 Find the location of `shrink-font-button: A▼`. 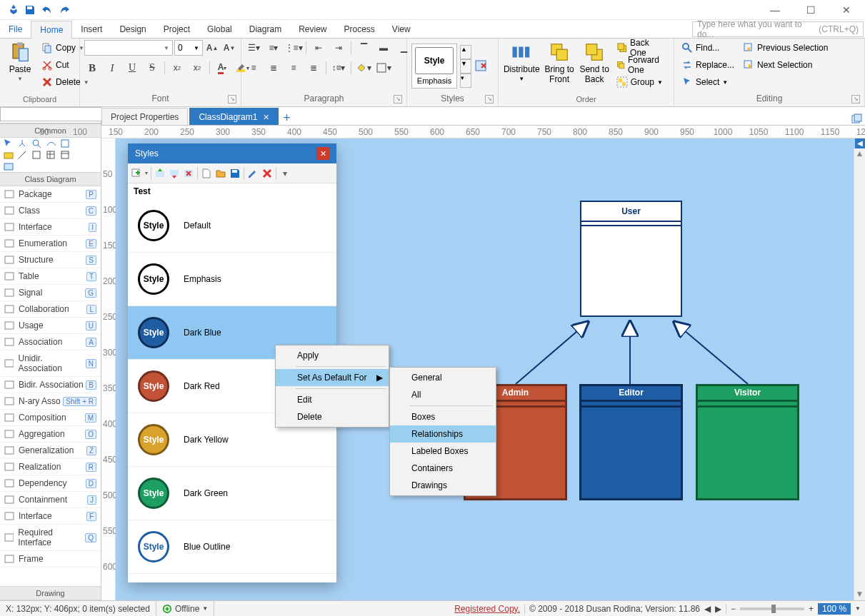

shrink-font-button: A▼ is located at coordinates (229, 48).